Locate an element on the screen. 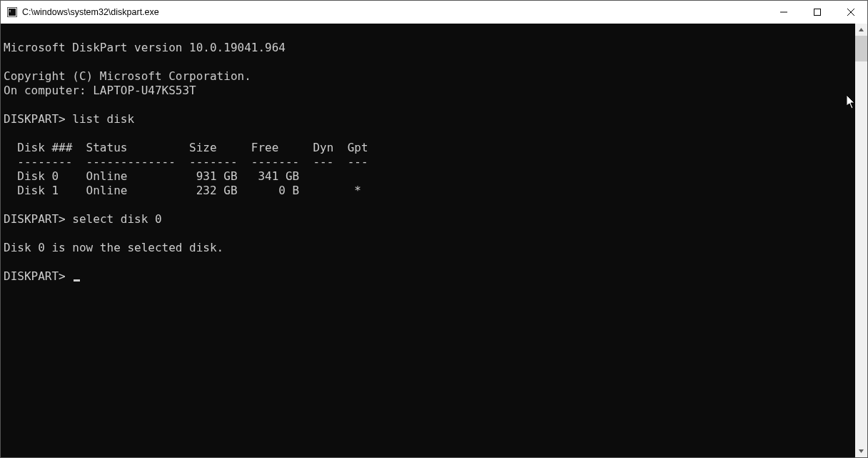 The width and height of the screenshot is (868, 458). app-icon is located at coordinates (12, 12).